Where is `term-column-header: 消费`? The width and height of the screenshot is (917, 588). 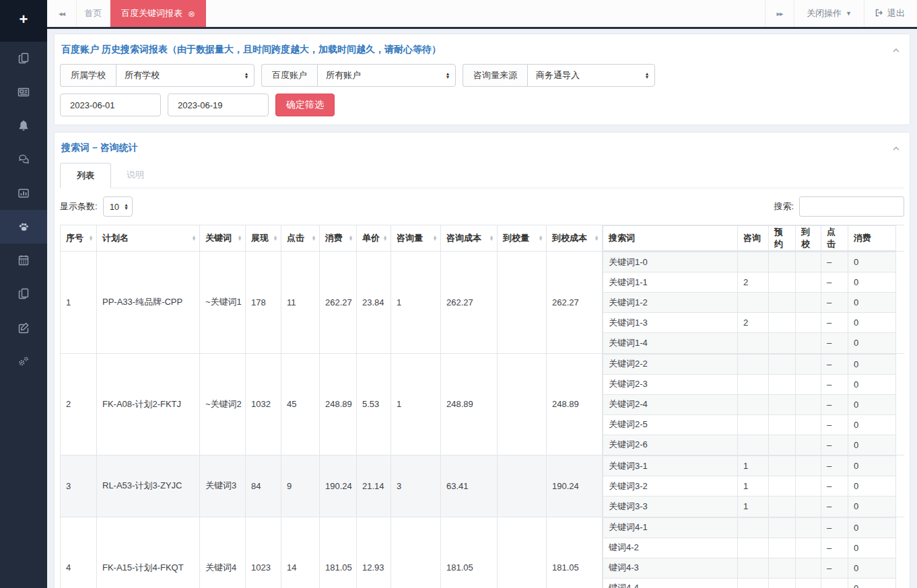
term-column-header: 消费 is located at coordinates (873, 238).